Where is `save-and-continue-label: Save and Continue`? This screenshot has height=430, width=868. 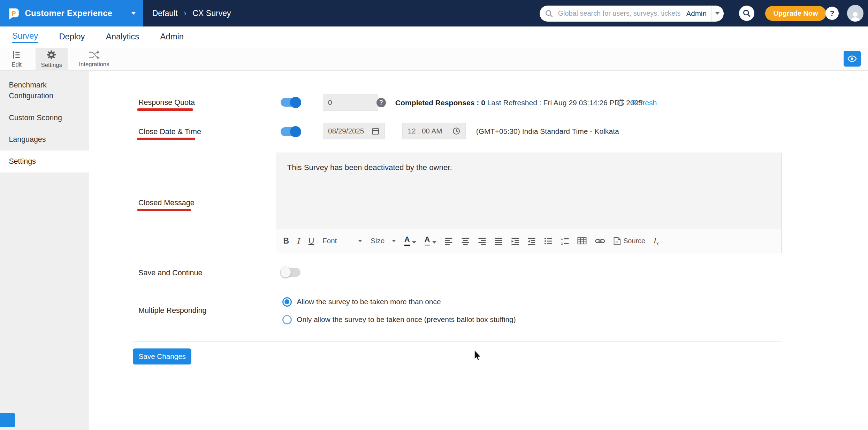
save-and-continue-label: Save and Continue is located at coordinates (170, 273).